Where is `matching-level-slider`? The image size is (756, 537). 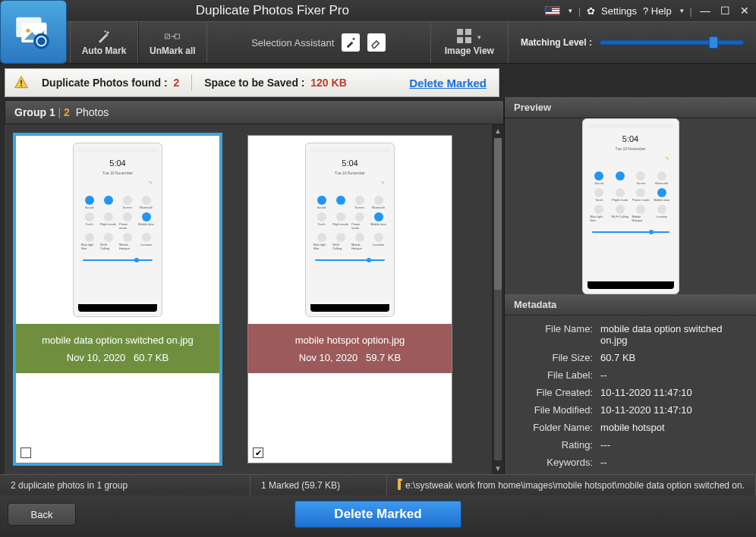 matching-level-slider is located at coordinates (672, 42).